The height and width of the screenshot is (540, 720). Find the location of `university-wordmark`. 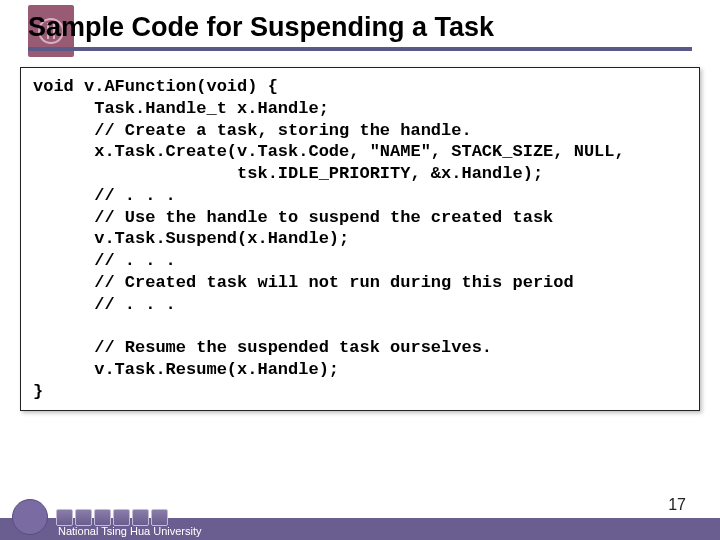

university-wordmark is located at coordinates (131, 517).